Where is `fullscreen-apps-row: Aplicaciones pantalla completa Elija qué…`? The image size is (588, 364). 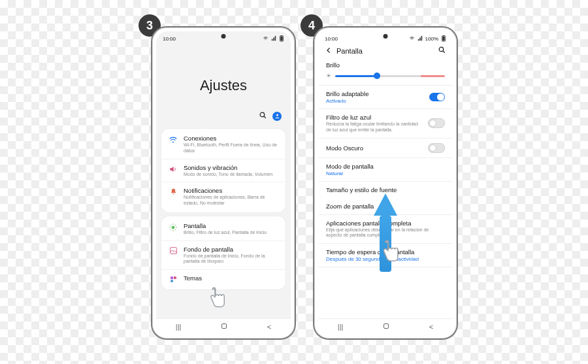
fullscreen-apps-row: Aplicaciones pantalla completa Elija qué… is located at coordinates (385, 230).